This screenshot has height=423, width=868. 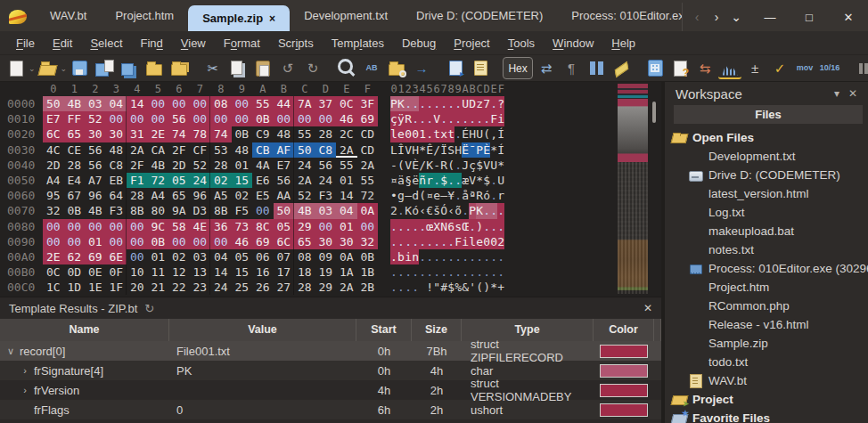 What do you see at coordinates (242, 210) in the screenshot?
I see `hex-byte: F5` at bounding box center [242, 210].